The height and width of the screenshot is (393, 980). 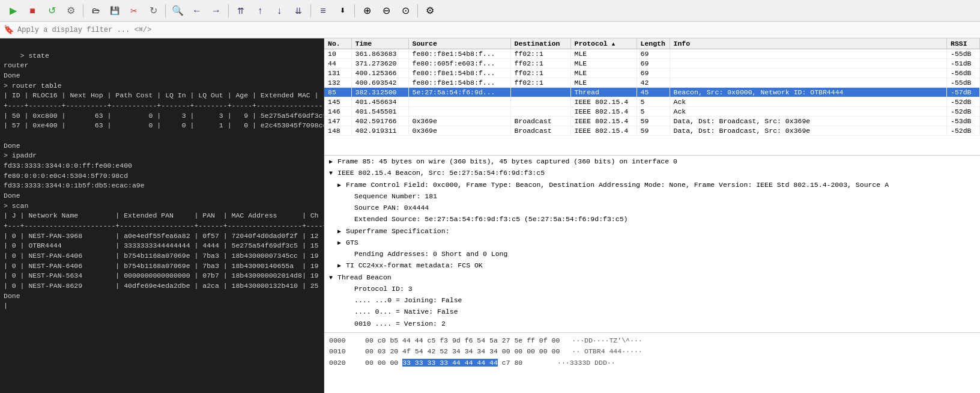 I want to click on table-cell: MLE, so click(x=603, y=73).